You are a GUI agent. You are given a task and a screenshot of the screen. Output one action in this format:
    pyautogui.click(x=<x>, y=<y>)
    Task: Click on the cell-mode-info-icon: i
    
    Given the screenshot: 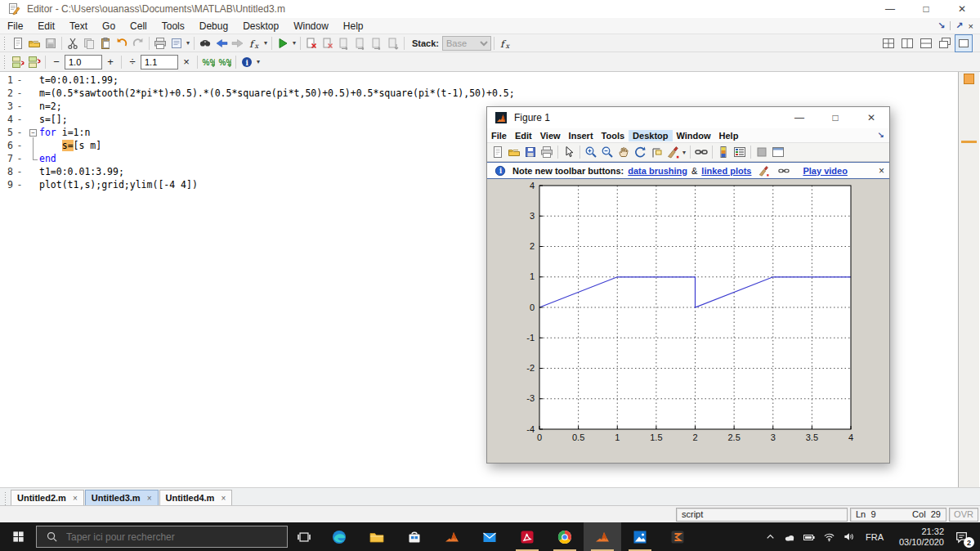 What is the action you would take?
    pyautogui.click(x=247, y=62)
    